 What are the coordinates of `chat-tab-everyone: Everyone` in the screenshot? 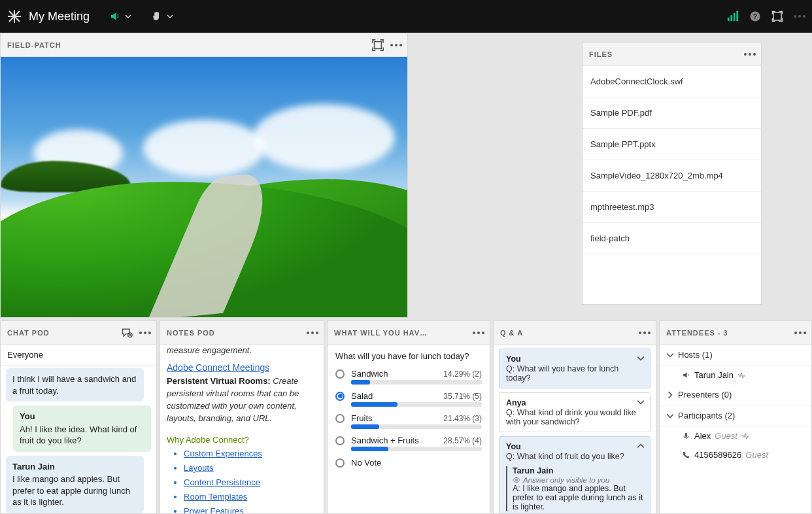 It's located at (78, 355).